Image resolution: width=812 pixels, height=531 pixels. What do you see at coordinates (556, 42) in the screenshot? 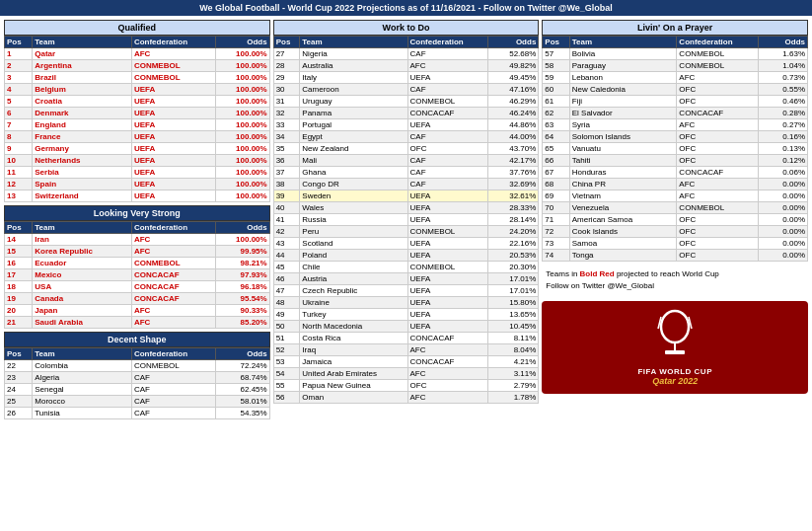
I see `th-pos-lp: Pos` at bounding box center [556, 42].